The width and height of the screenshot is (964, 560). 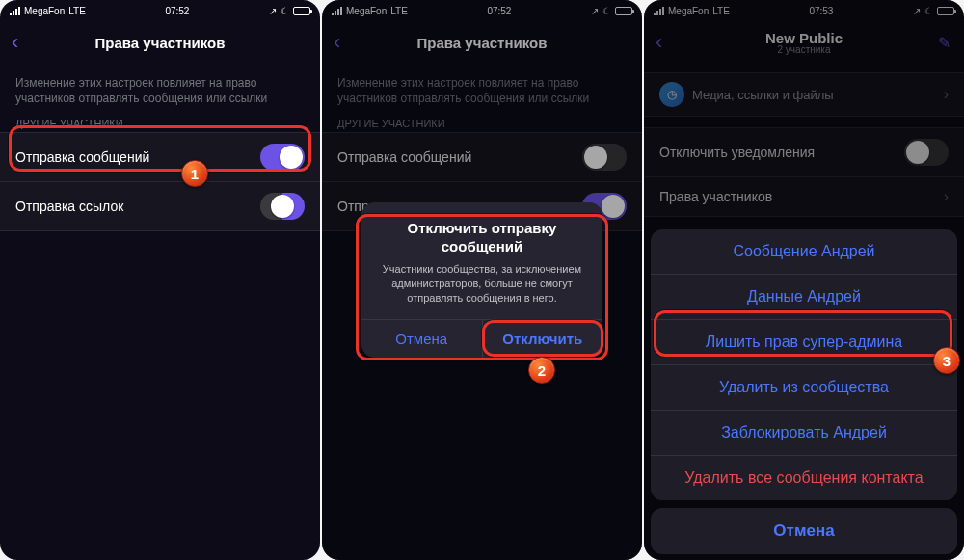 I want to click on dnd-icon: ↗, so click(x=273, y=12).